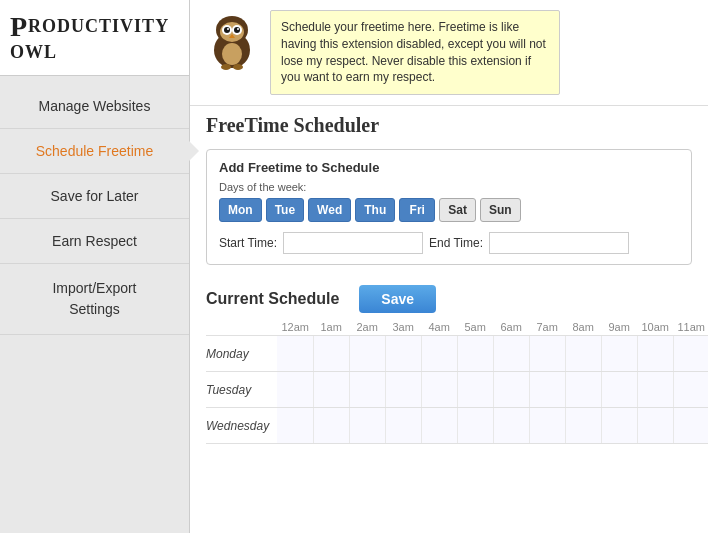  I want to click on days-row: Mon Tue Wed Thu Fri Sat Sun, so click(449, 210).